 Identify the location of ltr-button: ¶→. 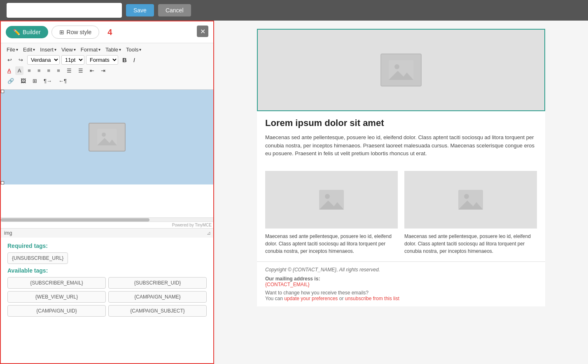
(48, 81).